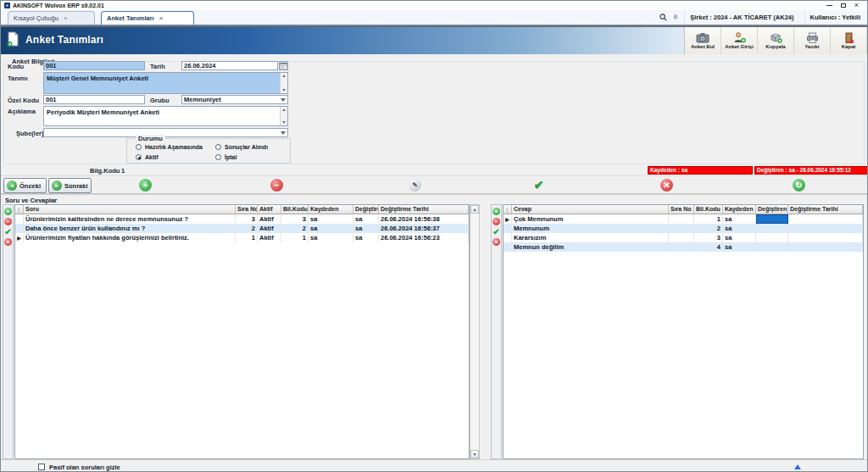 This screenshot has height=472, width=868. I want to click on column-header: Soru, so click(130, 210).